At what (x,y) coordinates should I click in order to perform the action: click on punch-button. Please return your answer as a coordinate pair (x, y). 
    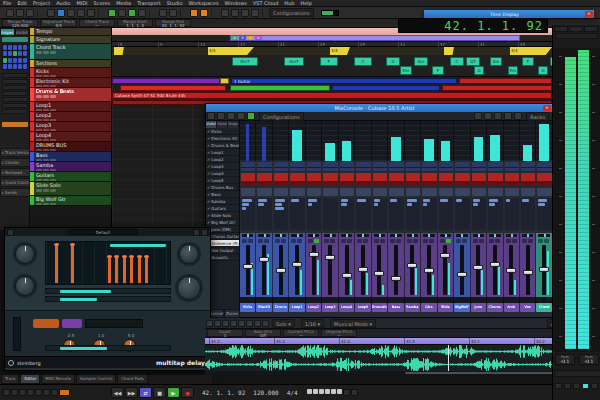
    Looking at the image, I should click on (64, 392).